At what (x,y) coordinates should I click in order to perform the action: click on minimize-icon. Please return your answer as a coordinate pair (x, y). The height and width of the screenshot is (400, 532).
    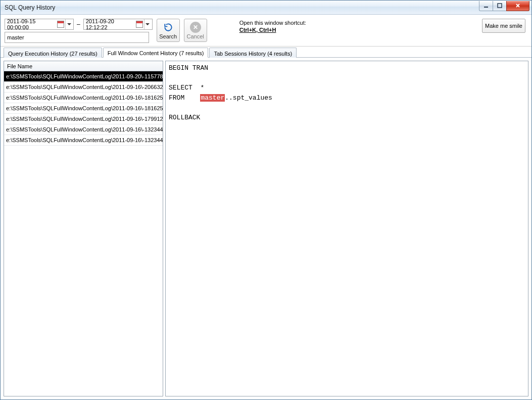
    Looking at the image, I should click on (486, 6).